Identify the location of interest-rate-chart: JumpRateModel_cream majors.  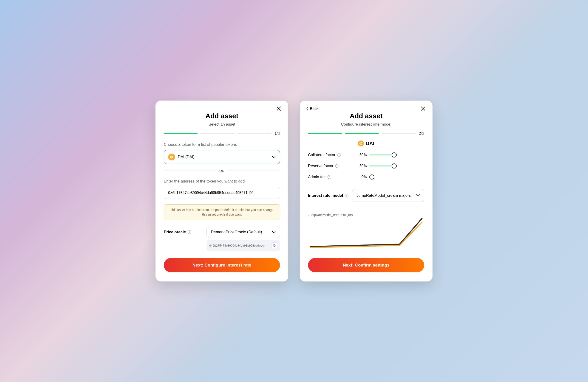
(366, 230).